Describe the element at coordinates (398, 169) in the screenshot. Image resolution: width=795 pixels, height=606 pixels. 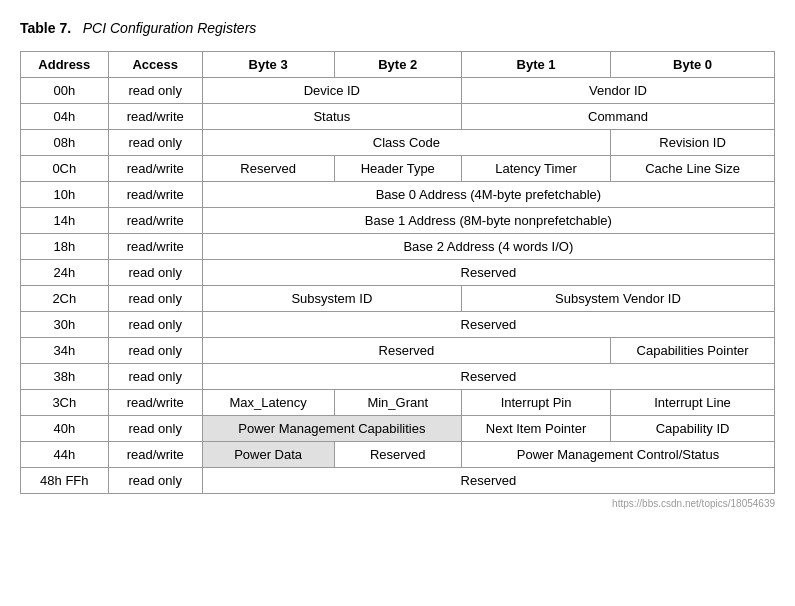
I see `data-cell: Header Type` at that location.